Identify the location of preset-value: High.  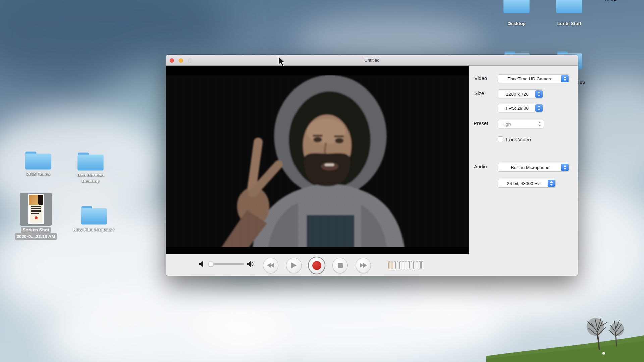
(511, 124).